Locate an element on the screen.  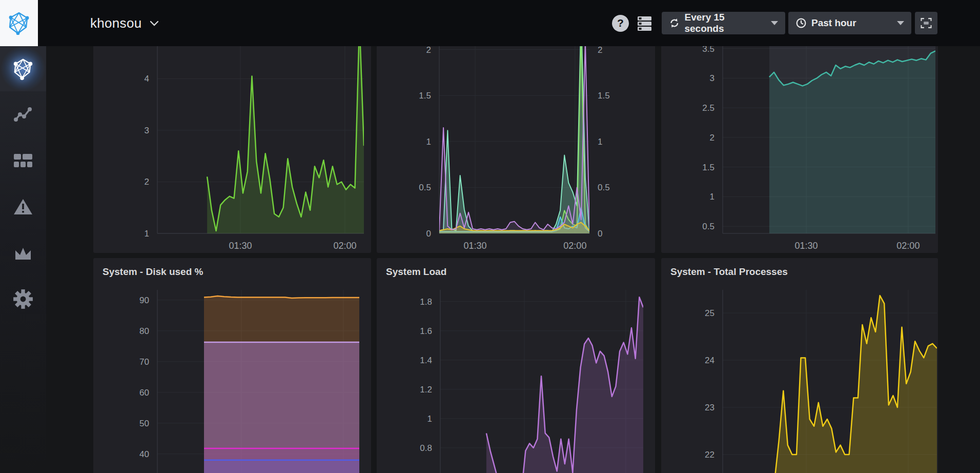
sidebar-item-dashboards is located at coordinates (23, 161).